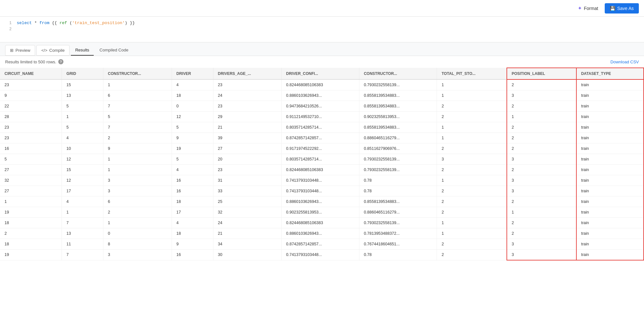 The height and width of the screenshot is (328, 644). Describe the element at coordinates (625, 62) in the screenshot. I see `download-csv-link: Download CSV` at that location.